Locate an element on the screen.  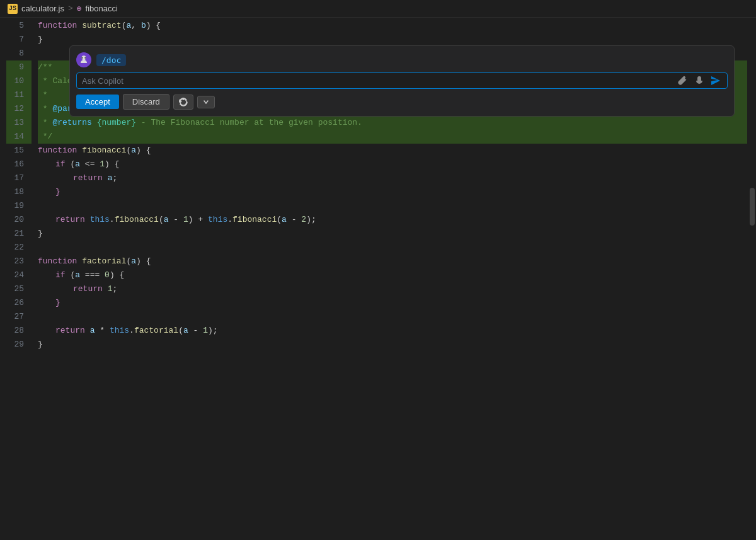
line-num-19: 19 is located at coordinates (19, 206).